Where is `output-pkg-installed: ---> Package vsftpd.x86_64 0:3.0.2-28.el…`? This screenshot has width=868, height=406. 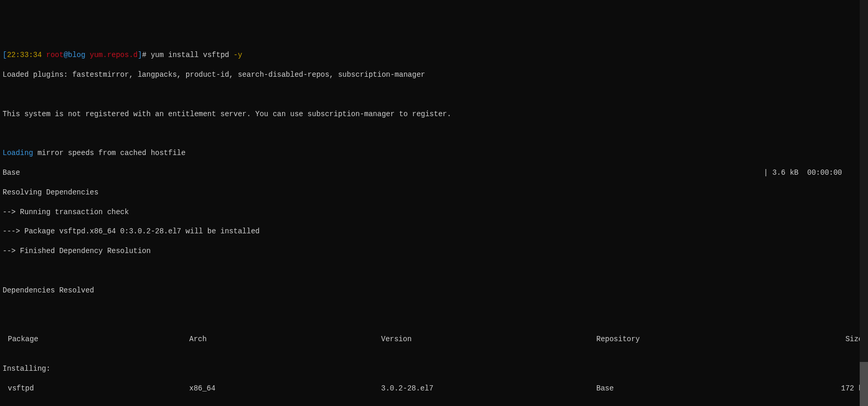 output-pkg-installed: ---> Package vsftpd.x86_64 0:3.0.2-28.el… is located at coordinates (434, 231).